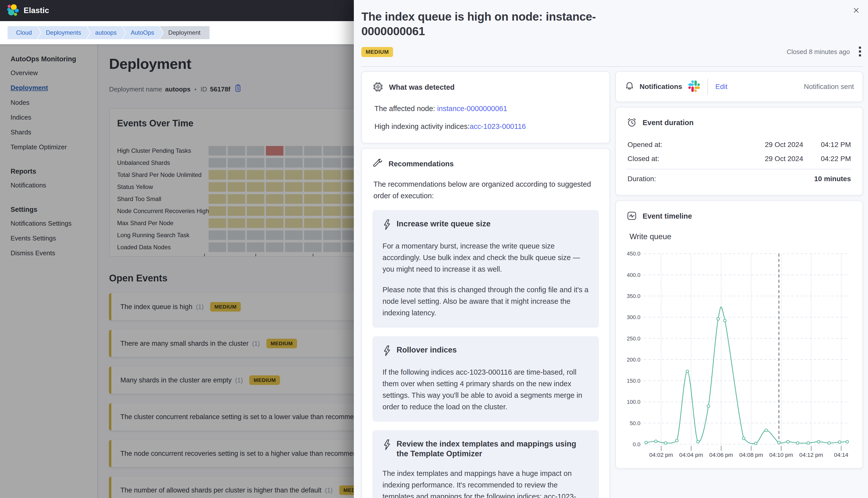  What do you see at coordinates (811, 455) in the screenshot?
I see `svg-text: 04:12 pm` at bounding box center [811, 455].